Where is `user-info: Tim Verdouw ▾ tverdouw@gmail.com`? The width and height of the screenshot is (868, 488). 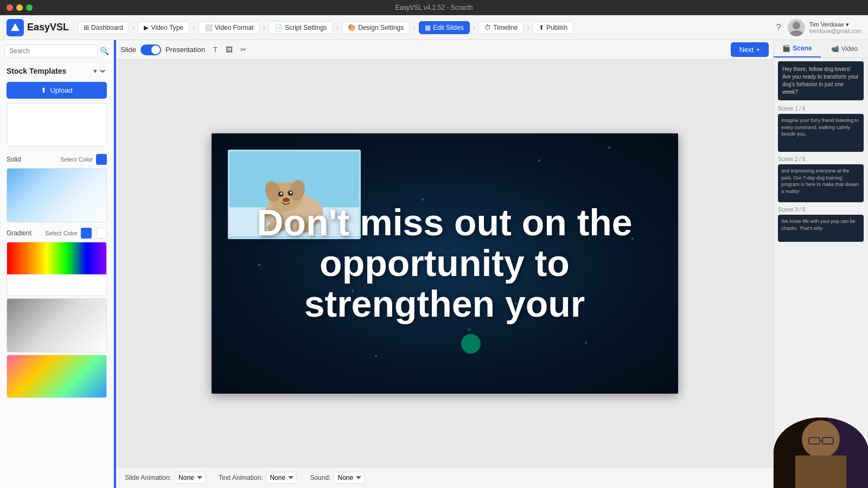 user-info: Tim Verdouw ▾ tverdouw@gmail.com is located at coordinates (835, 28).